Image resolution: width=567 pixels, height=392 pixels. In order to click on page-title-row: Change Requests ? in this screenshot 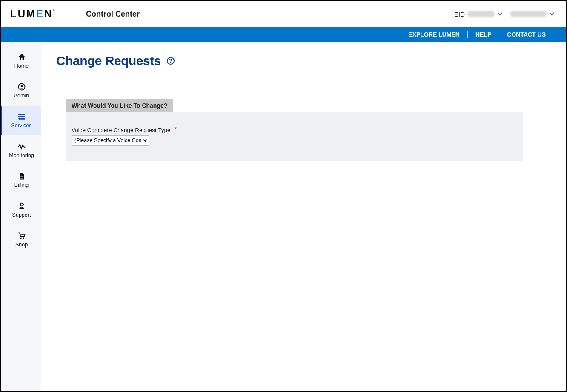, I will do `click(304, 61)`.